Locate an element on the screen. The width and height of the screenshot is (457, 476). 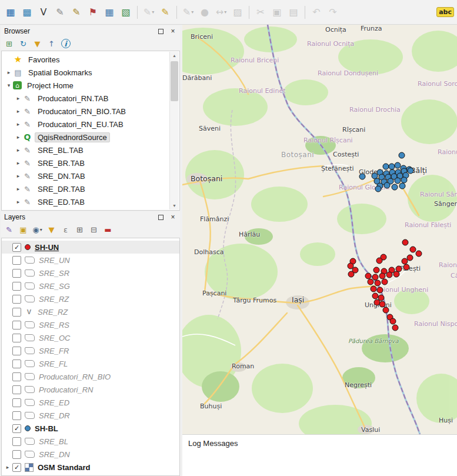
layer-item-sre-dr: SRE_DR is located at coordinates (91, 415).